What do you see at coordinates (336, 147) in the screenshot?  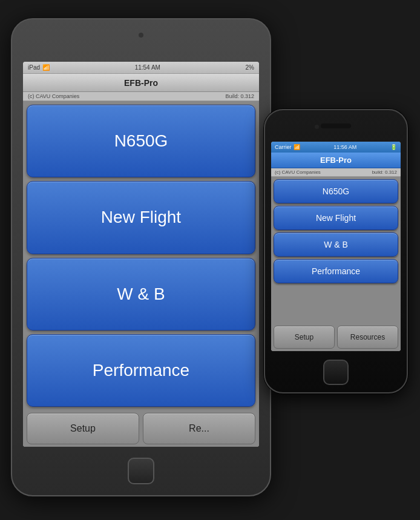 I see `iphone-status-bar: Carrier 📶 11:56 AM 🔋` at bounding box center [336, 147].